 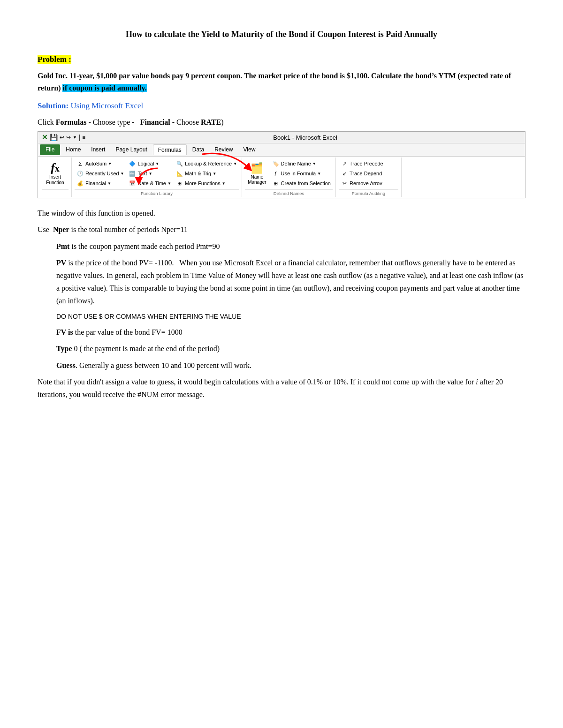 What do you see at coordinates (145, 164) in the screenshot?
I see `logical-label: Logical` at bounding box center [145, 164].